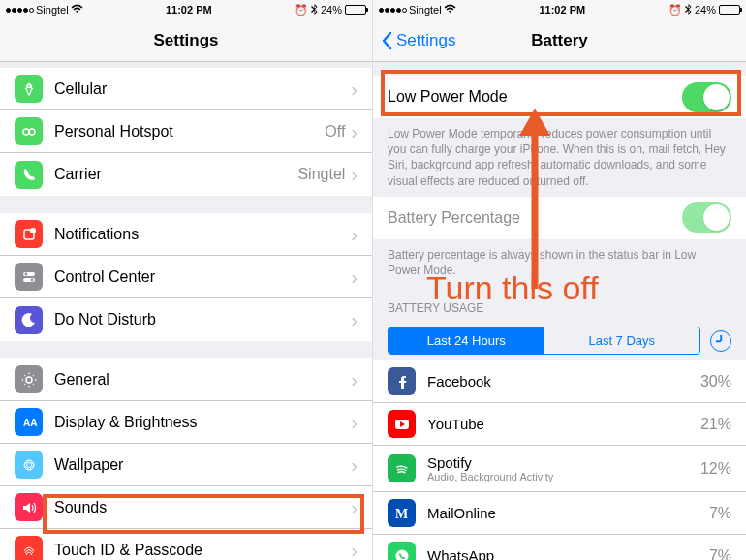 Image resolution: width=746 pixels, height=560 pixels. I want to click on settings-group-alerts: Notifications › Control Center › Do Not …, so click(186, 277).